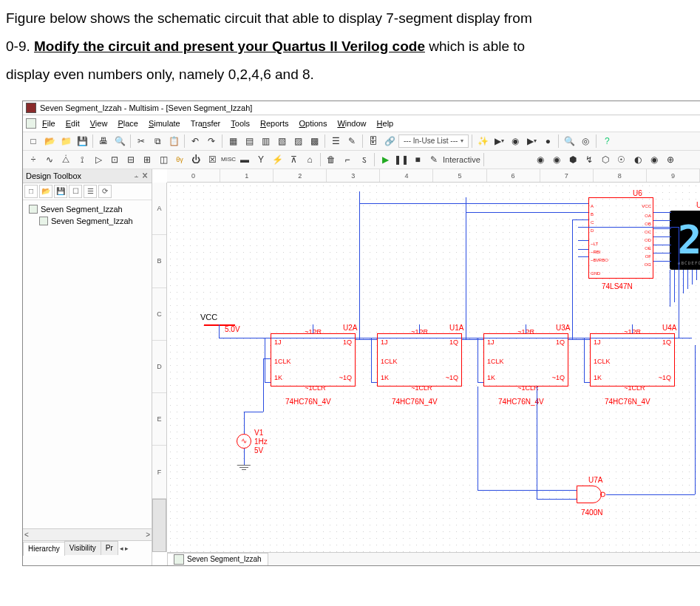 This screenshot has width=700, height=606. What do you see at coordinates (548, 141) in the screenshot?
I see `place4-icon: ●` at bounding box center [548, 141].